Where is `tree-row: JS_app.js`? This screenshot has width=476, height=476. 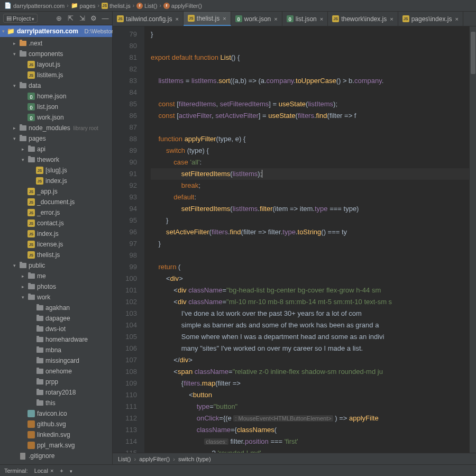
tree-row: JS_app.js is located at coordinates (56, 191).